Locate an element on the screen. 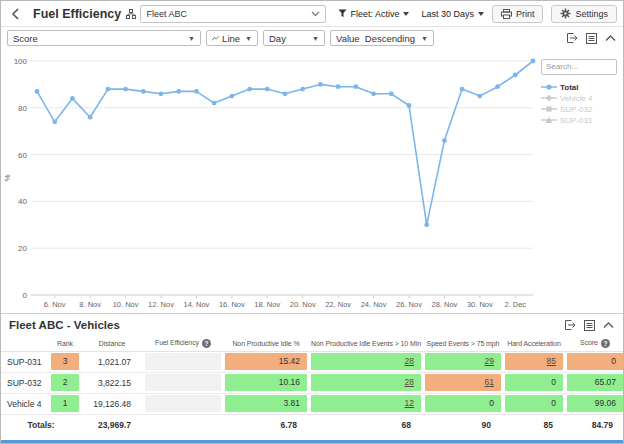  collapse-table-button is located at coordinates (608, 325).